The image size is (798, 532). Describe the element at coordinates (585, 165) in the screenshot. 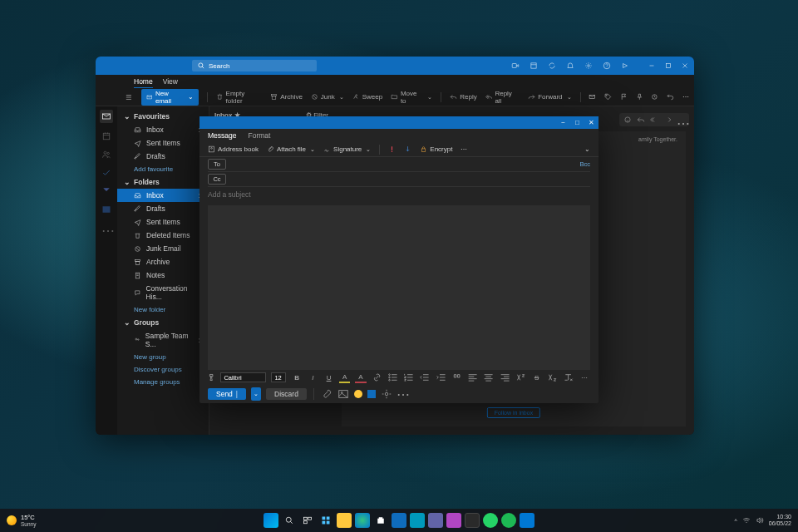

I see `bcc-link: Bcc` at that location.